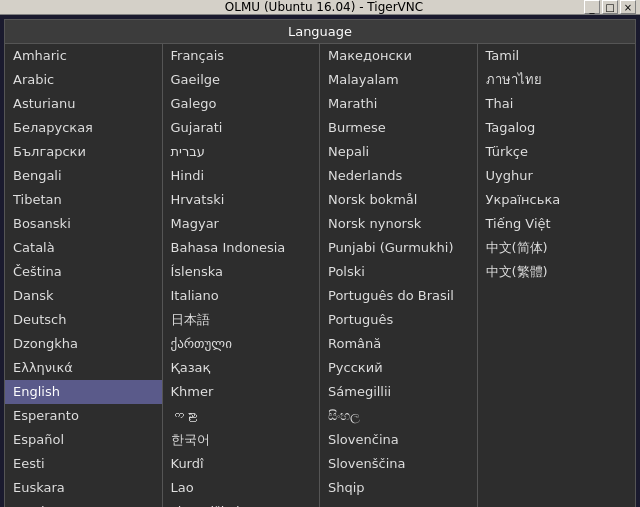 This screenshot has height=507, width=640. Describe the element at coordinates (84, 296) in the screenshot. I see `language-item: Dansk` at that location.